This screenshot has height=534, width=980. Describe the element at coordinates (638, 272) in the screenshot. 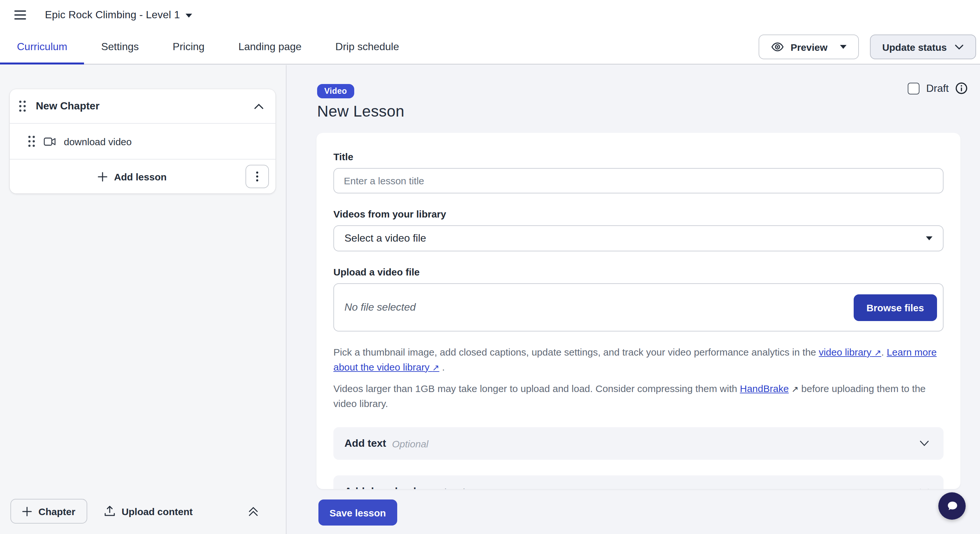

I see `upload-video-label: Upload a video file` at that location.